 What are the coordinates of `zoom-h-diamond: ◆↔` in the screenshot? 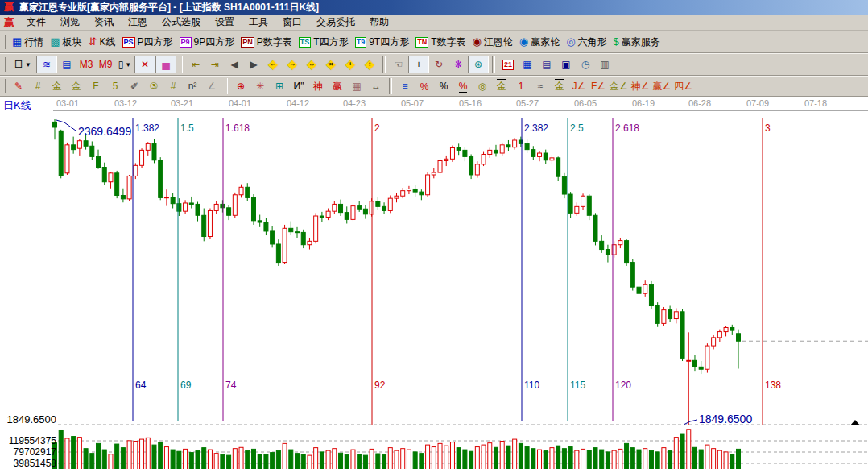 It's located at (312, 64).